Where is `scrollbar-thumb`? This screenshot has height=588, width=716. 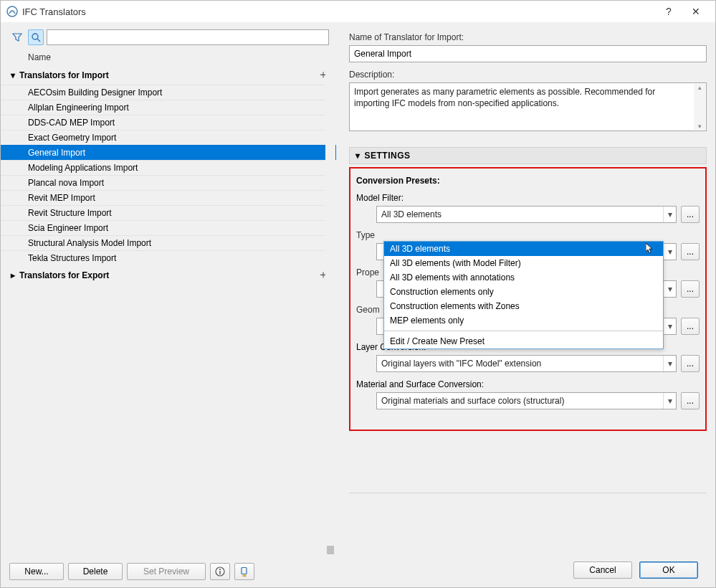 scrollbar-thumb is located at coordinates (330, 550).